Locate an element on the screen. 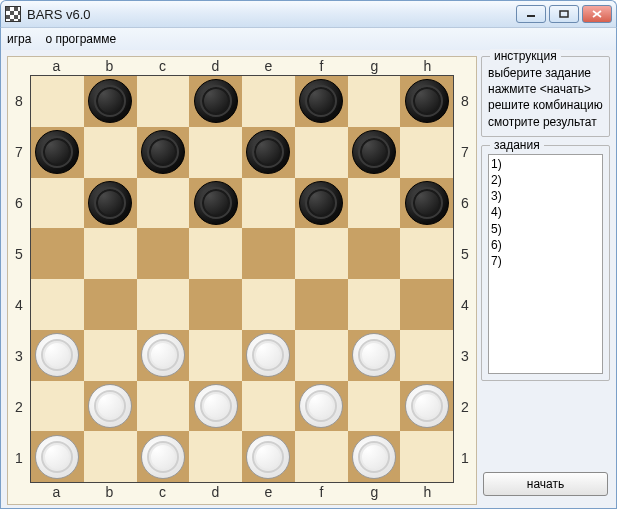 The height and width of the screenshot is (509, 617). square-d5 is located at coordinates (216, 254).